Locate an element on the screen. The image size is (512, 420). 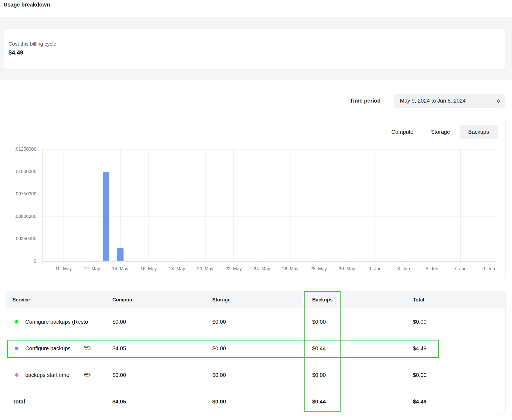
x-axis-label: 16. May is located at coordinates (148, 269).